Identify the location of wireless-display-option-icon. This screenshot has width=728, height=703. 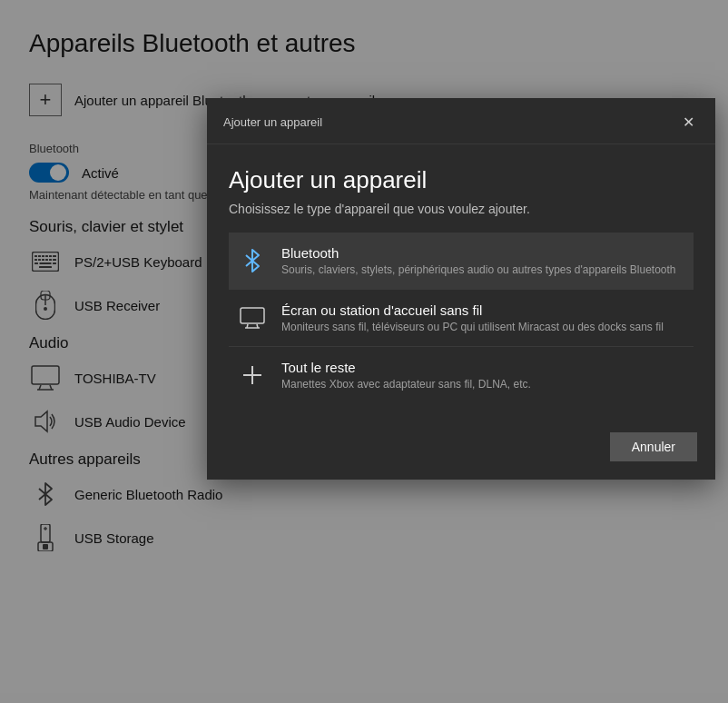
(252, 318).